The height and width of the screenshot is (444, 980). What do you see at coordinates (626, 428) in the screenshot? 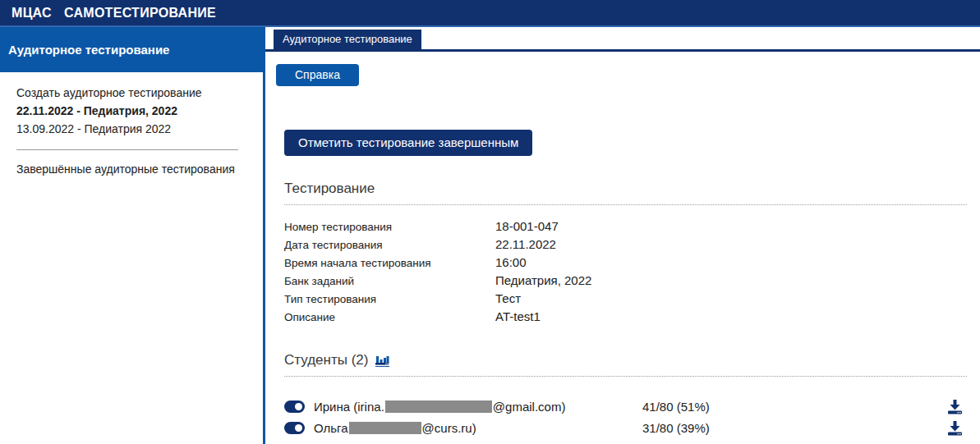
I see `student-row: Ольга @curs.ru) 31/80 (39%)` at bounding box center [626, 428].